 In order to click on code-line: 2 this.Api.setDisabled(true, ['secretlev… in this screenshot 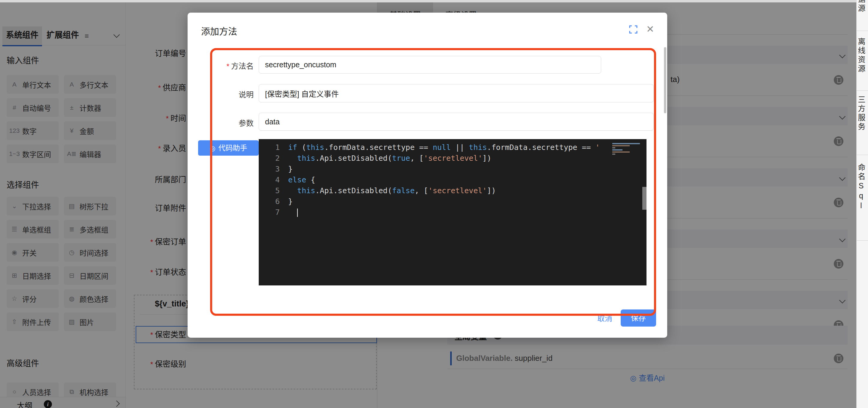, I will do `click(453, 158)`.